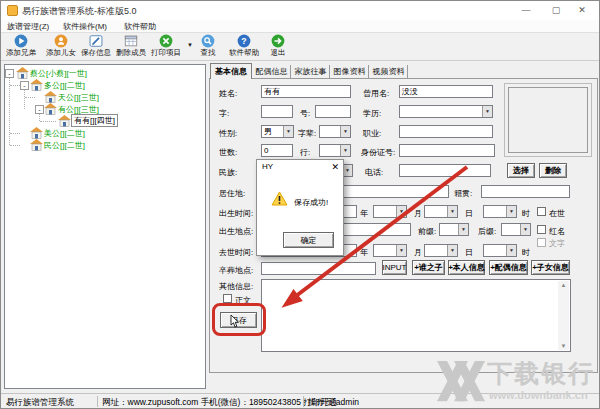 Image resolution: width=600 pixels, height=409 pixels. Describe the element at coordinates (61, 41) in the screenshot. I see `add-child-icon` at that location.